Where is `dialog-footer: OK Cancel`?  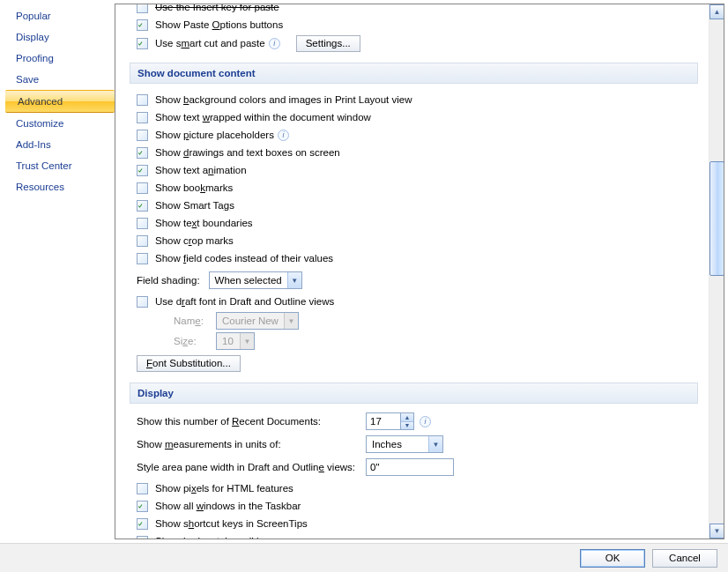 dialog-footer: OK Cancel is located at coordinates (364, 557).